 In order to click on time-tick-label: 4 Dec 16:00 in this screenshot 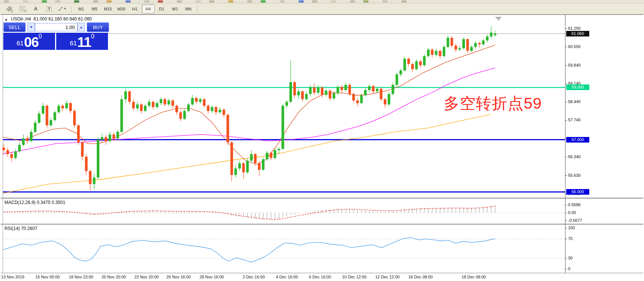, I will do `click(287, 277)`.